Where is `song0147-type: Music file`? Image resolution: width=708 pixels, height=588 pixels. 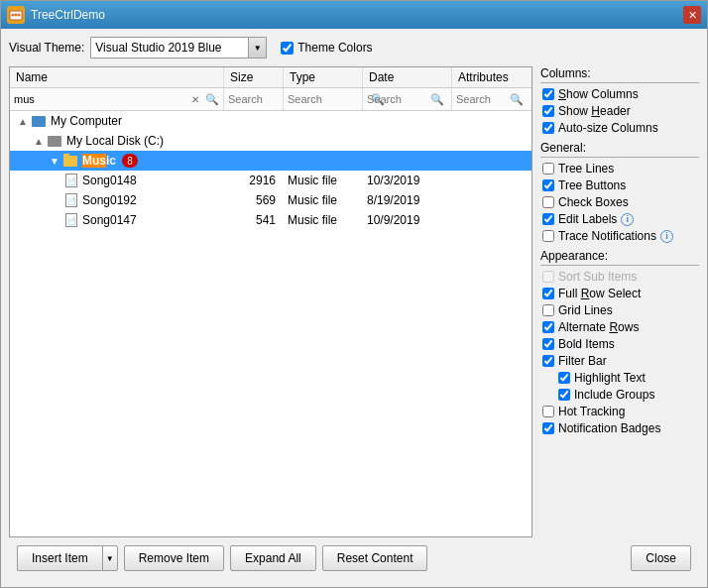
song0147-type: Music file is located at coordinates (323, 220).